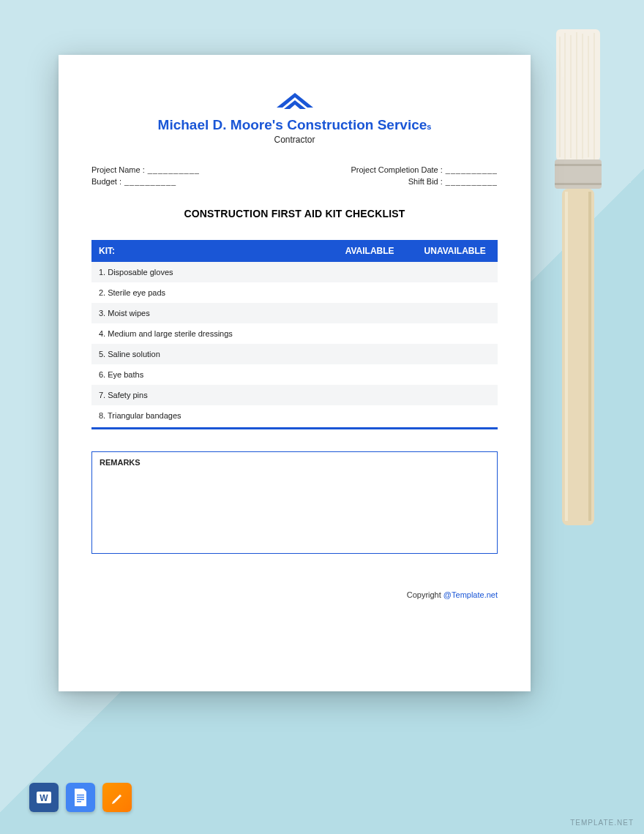 The height and width of the screenshot is (834, 644). Describe the element at coordinates (209, 375) in the screenshot. I see `kit-item-label: 6. Eye baths` at that location.